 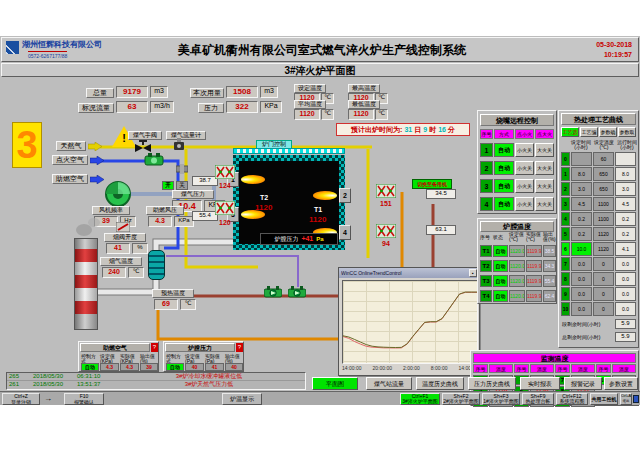 I want to click on key-label: 1#淬火炉平面图, so click(x=501, y=402).